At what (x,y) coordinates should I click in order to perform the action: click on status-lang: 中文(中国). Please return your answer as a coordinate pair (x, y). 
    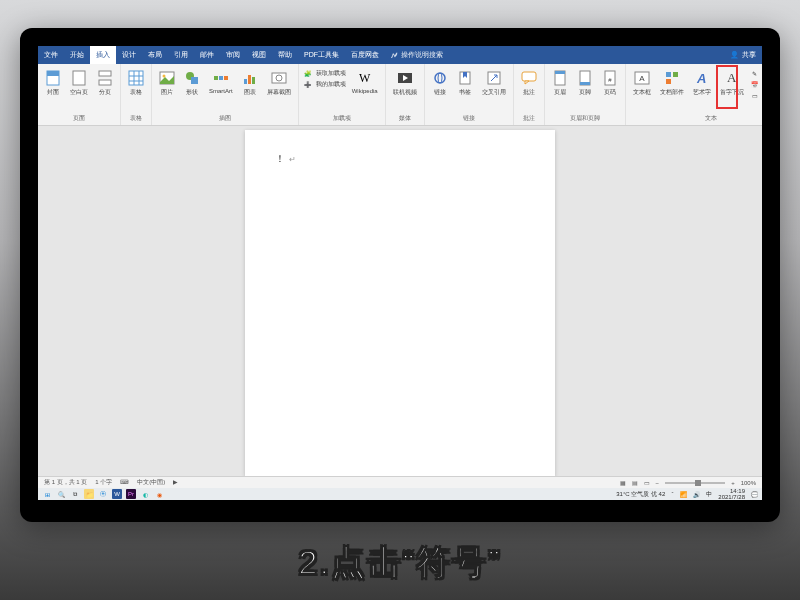
    Looking at the image, I should click on (151, 482).